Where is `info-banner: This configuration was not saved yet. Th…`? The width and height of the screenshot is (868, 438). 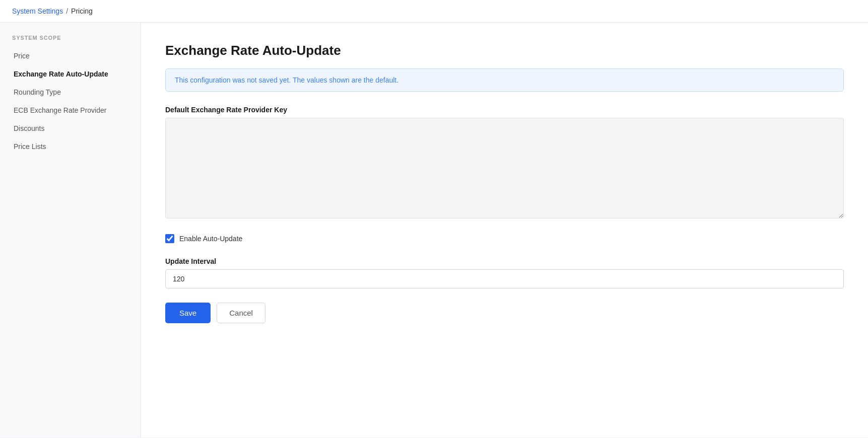 info-banner: This configuration was not saved yet. Th… is located at coordinates (505, 80).